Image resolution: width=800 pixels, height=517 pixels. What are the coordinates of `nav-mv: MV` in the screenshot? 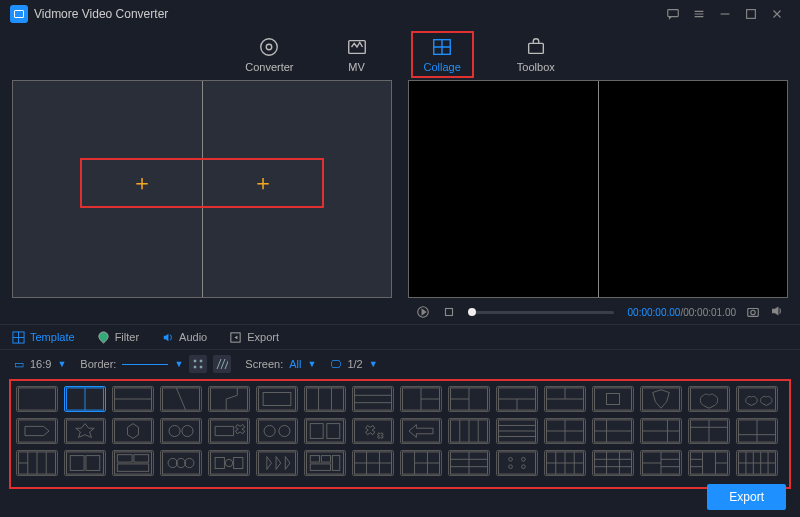 It's located at (357, 54).